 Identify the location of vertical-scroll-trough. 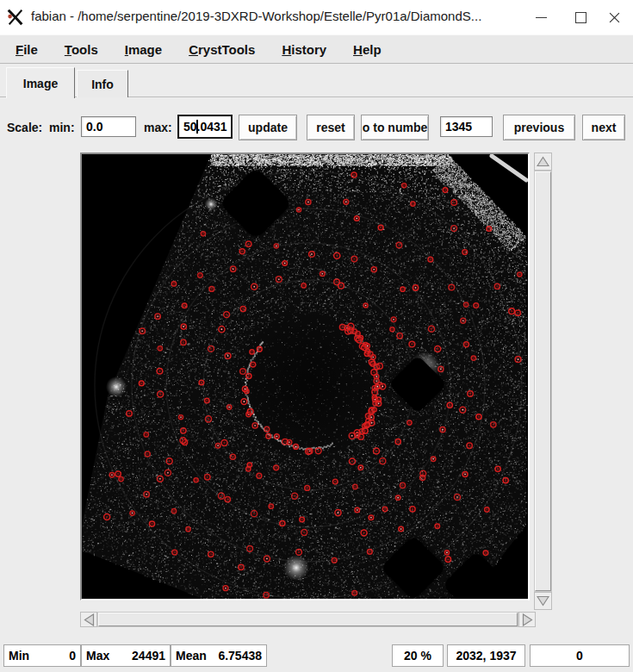
(543, 381).